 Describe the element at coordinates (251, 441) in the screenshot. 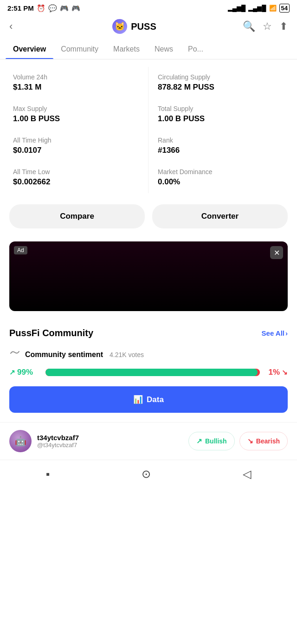

I see `bearish-arrow-icon: ↘` at that location.